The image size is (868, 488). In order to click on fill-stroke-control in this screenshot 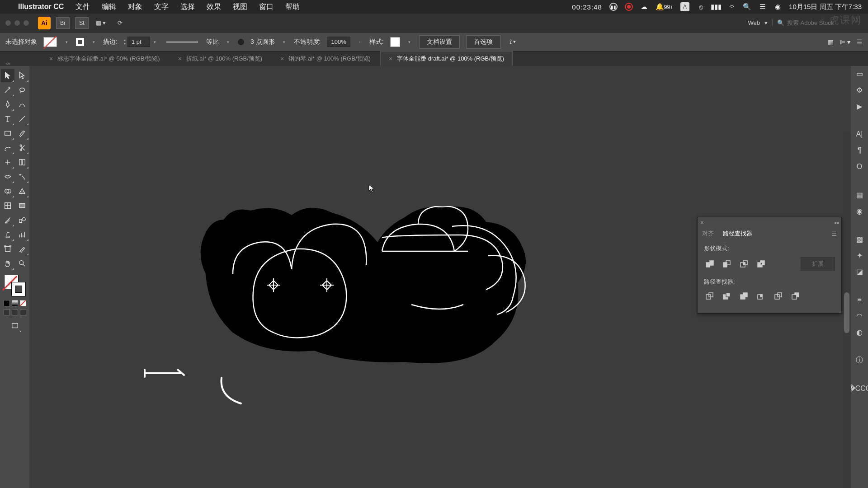, I will do `click(15, 286)`.